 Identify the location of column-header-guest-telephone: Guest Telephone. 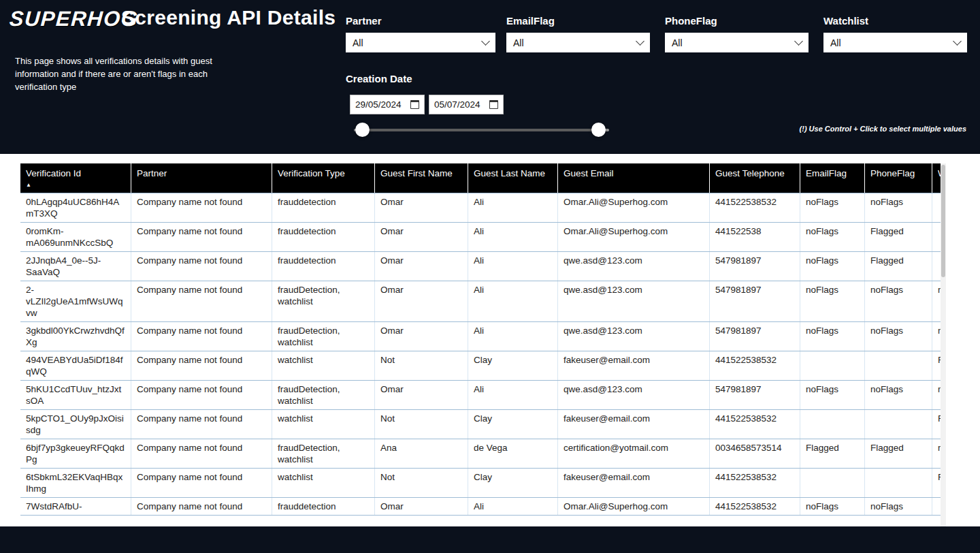
(755, 178).